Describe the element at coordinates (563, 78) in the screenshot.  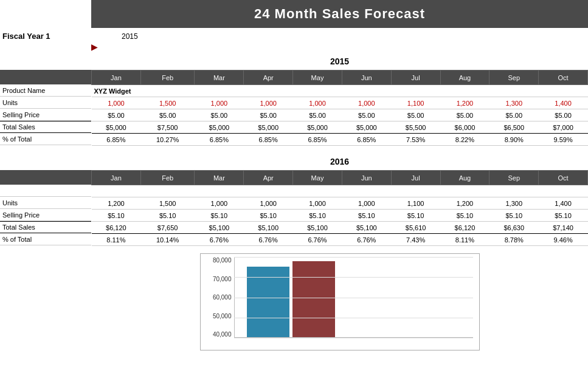
I see `col-oct-y1: Oct` at that location.